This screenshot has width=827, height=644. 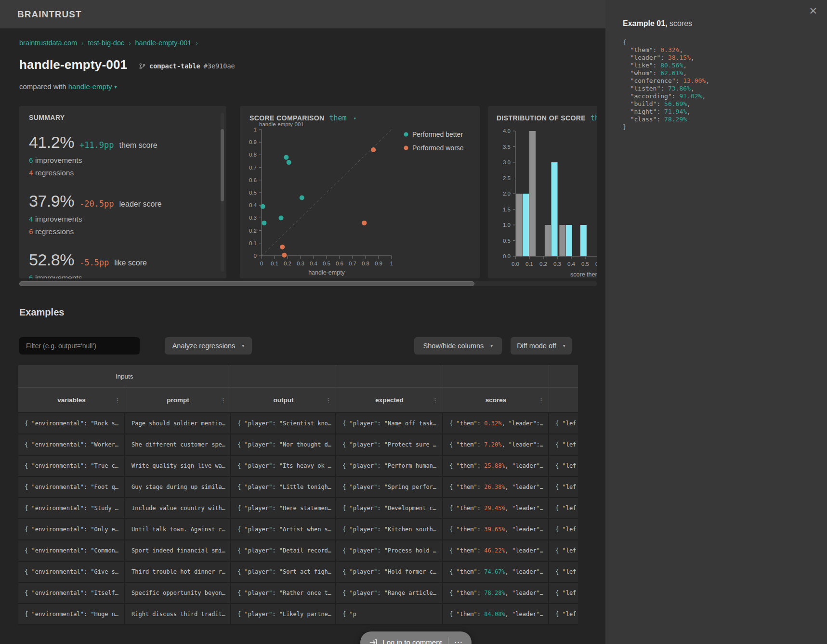 What do you see at coordinates (390, 466) in the screenshot?
I see `cell-expected: { "player": "Perform human…` at bounding box center [390, 466].